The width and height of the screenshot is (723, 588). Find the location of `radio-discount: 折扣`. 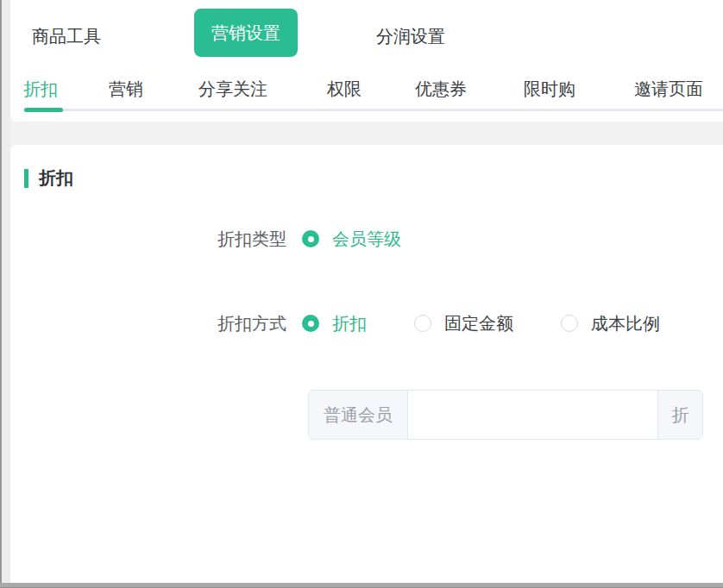

radio-discount: 折扣 is located at coordinates (335, 324).